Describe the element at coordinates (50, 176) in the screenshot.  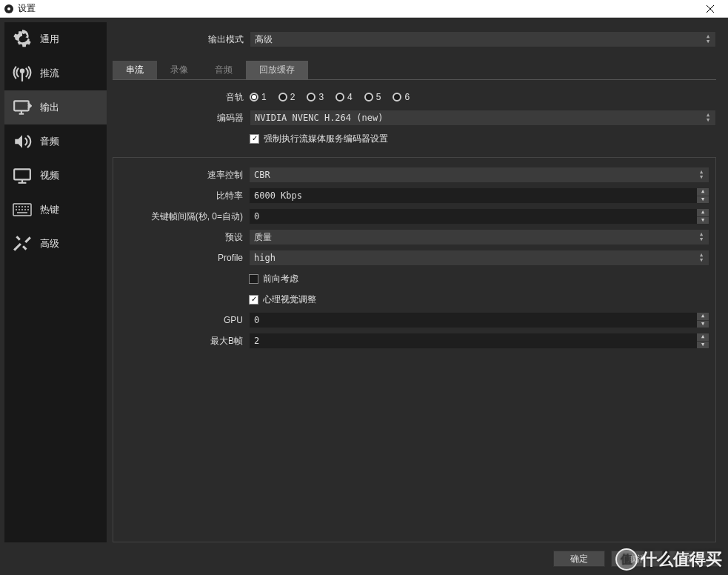
I see `sidebar-item-label: 视频` at that location.